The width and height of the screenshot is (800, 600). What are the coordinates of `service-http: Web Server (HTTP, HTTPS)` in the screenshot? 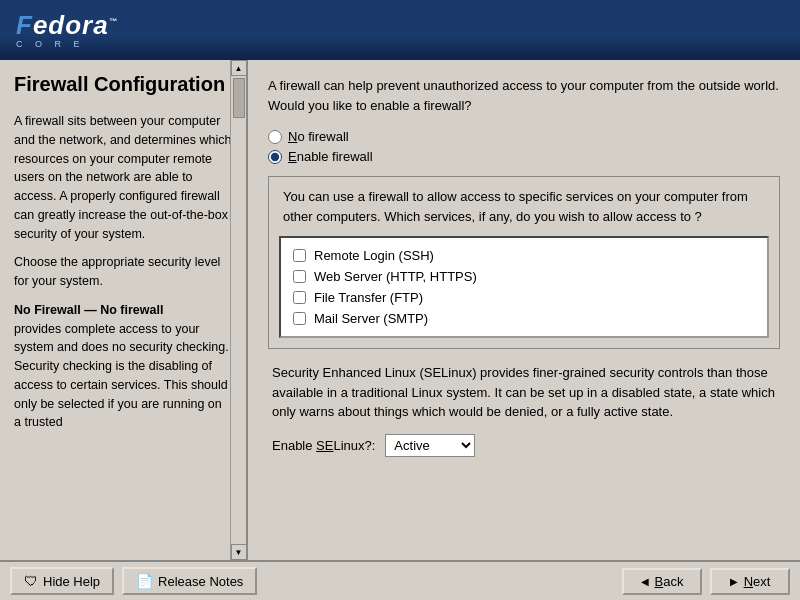 It's located at (524, 276).